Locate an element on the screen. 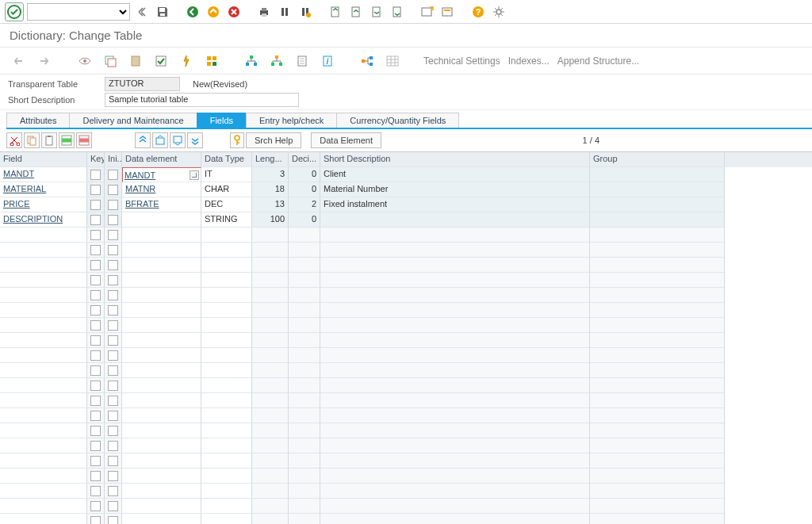 This screenshot has width=812, height=524. hierarchy-alt-icon is located at coordinates (277, 61).